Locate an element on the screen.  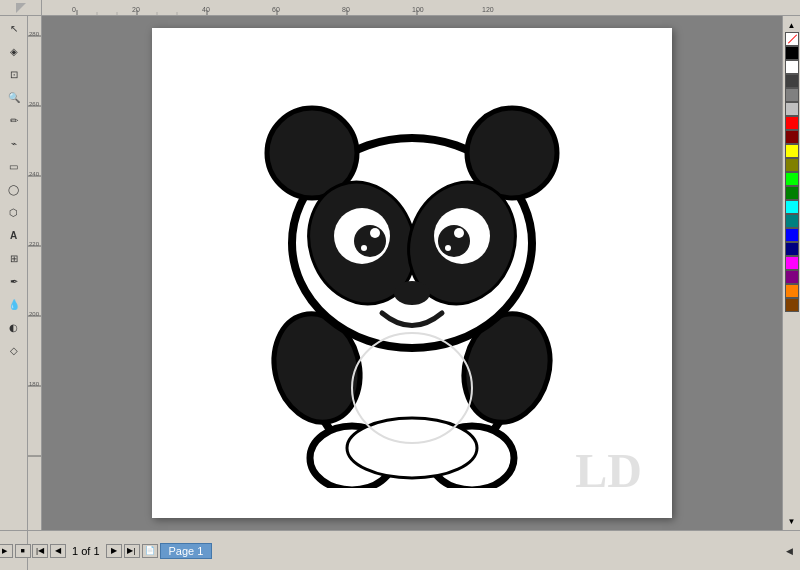
color-white-swatch is located at coordinates (792, 67).